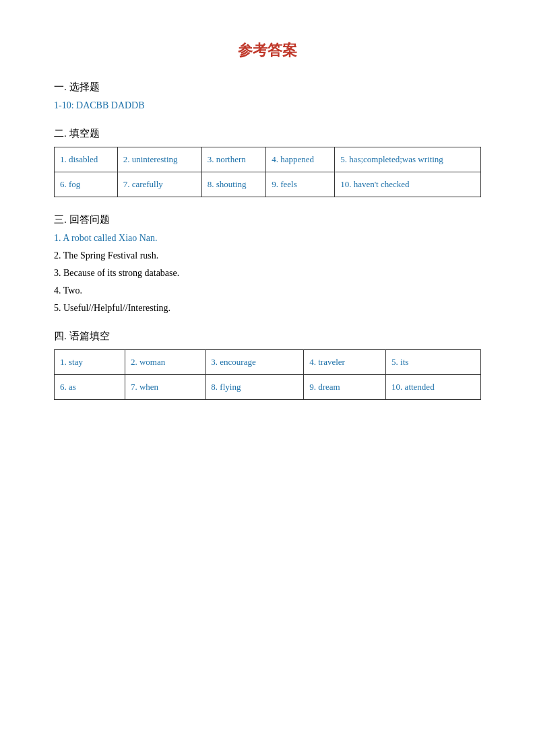  What do you see at coordinates (268, 273) in the screenshot?
I see `qa-item: 3. Because of its strong database.` at bounding box center [268, 273].